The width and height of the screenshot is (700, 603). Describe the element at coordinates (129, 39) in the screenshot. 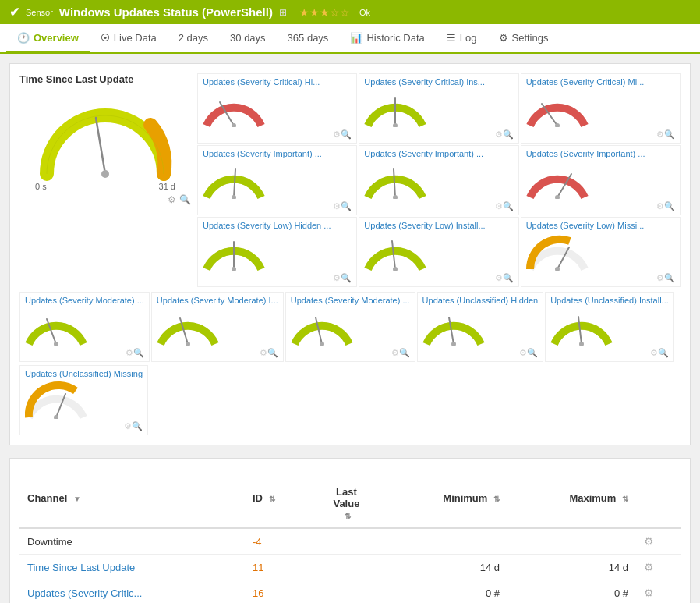

I see `tab-live-data: ⦿ Live Data` at that location.